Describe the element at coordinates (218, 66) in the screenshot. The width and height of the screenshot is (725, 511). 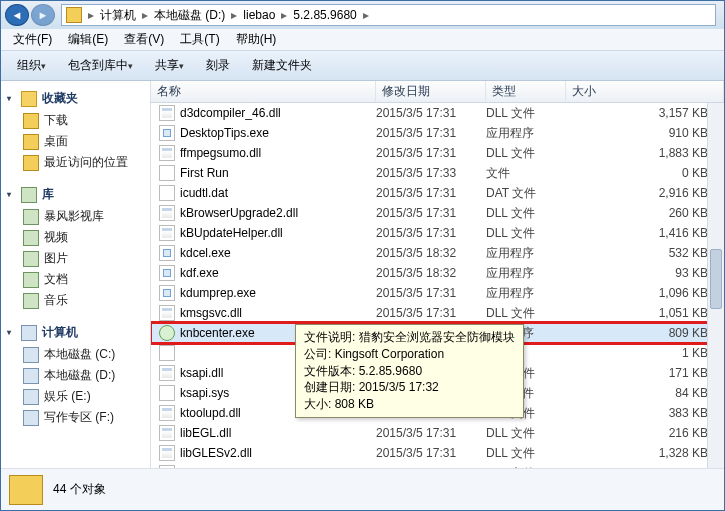
I see `burn-button: 刻录` at that location.